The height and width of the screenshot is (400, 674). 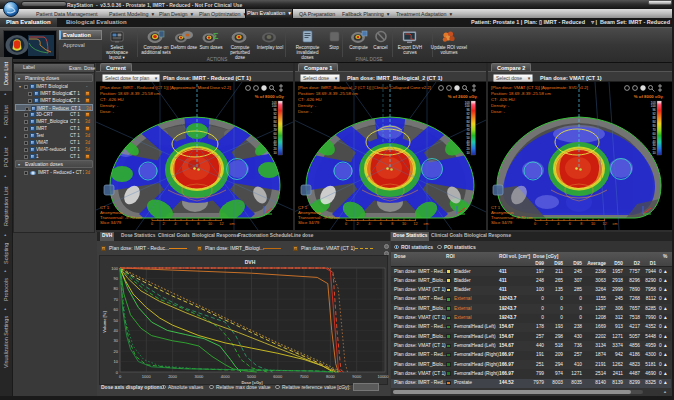 What do you see at coordinates (166, 88) in the screenshot?
I see `svg-text:[Plan dose: IMRT - Reduced (CT: [Plan dose: IMRT - Reduced (CT 1)] [Appr…` at bounding box center [166, 88].